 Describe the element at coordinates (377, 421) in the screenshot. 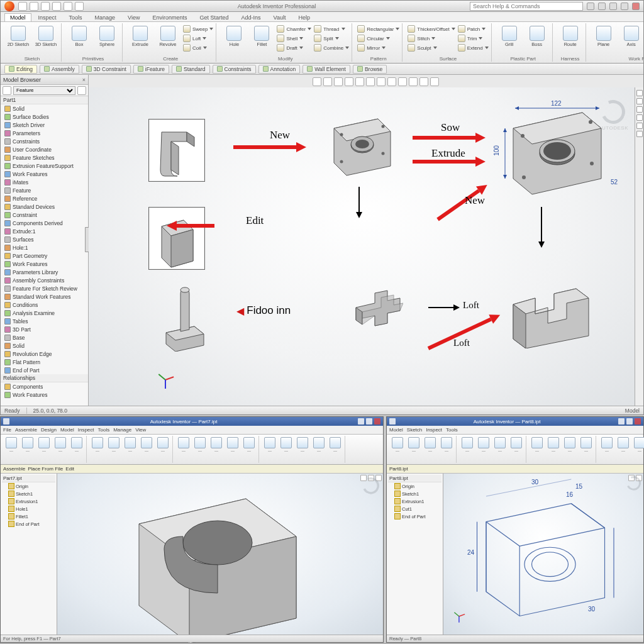

I see `mini-close-icon` at that location.